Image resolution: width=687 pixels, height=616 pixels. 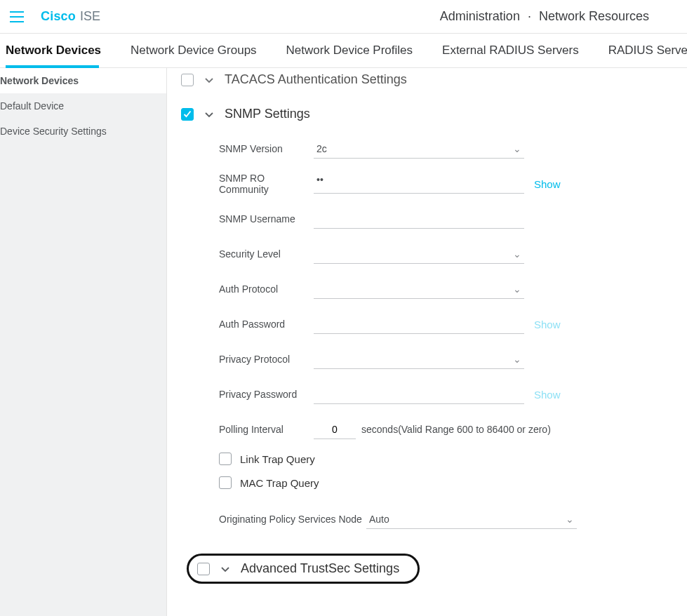 What do you see at coordinates (419, 149) in the screenshot?
I see `snmp-version-select: 2c ⌄` at bounding box center [419, 149].